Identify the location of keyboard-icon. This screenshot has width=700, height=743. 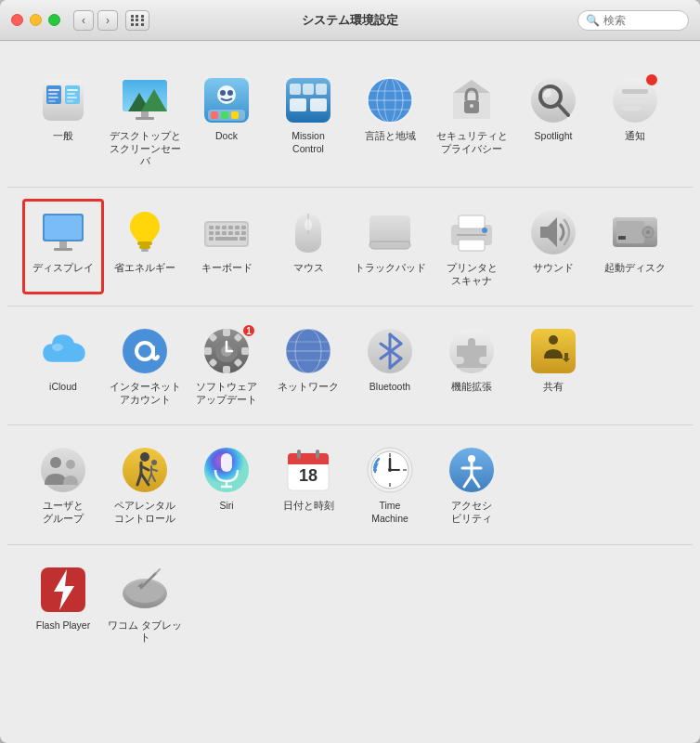
(227, 232).